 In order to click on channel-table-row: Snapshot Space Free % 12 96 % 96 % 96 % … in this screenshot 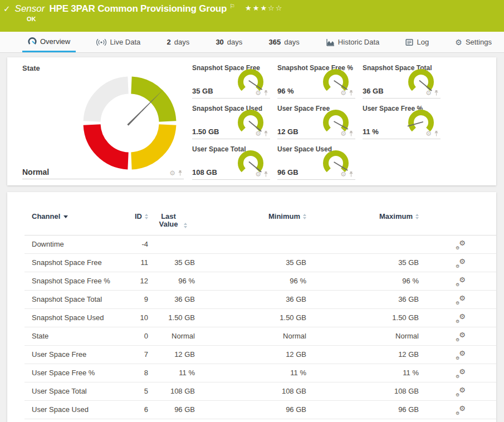, I will do `click(261, 282)`.